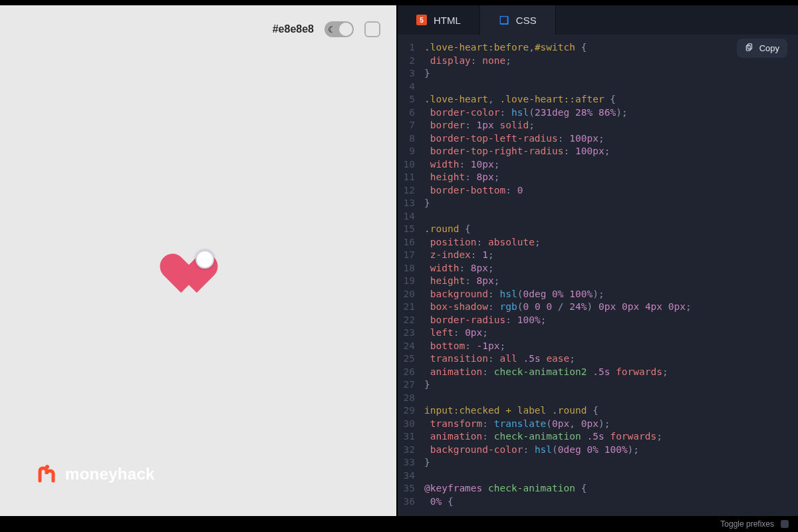 This screenshot has width=798, height=532. I want to click on code-line: 31 animation: check-animation .5s forwar…, so click(598, 437).